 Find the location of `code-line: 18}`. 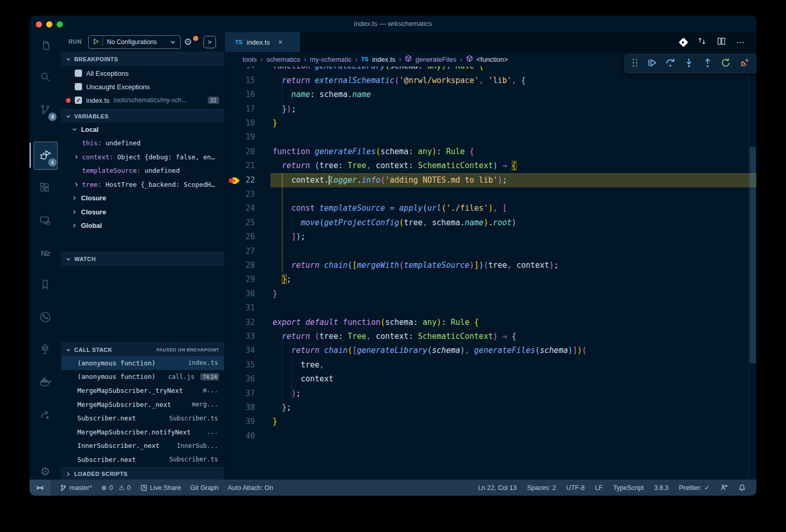

code-line: 18} is located at coordinates (491, 124).